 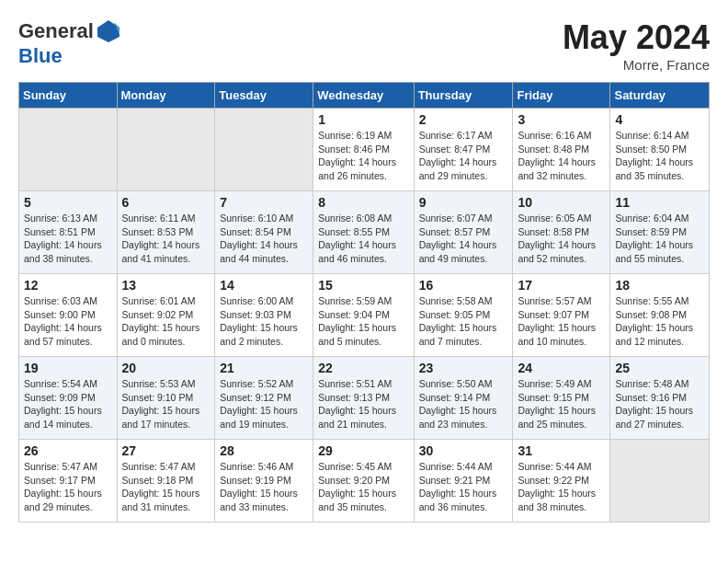 I want to click on day-info: Sunrise: 6:04 AMSunset: 8:59 PMDaylight:…, so click(x=660, y=239).